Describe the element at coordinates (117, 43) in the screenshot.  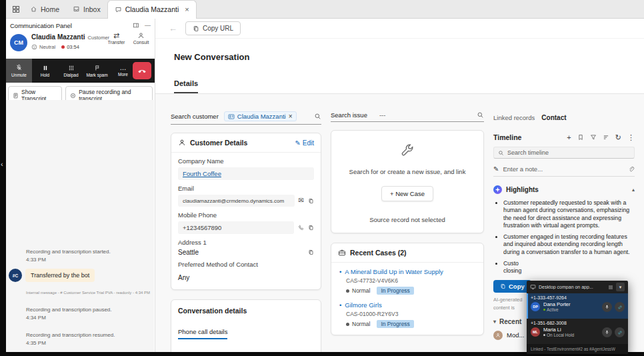
I see `transfer-label: Transfer` at that location.